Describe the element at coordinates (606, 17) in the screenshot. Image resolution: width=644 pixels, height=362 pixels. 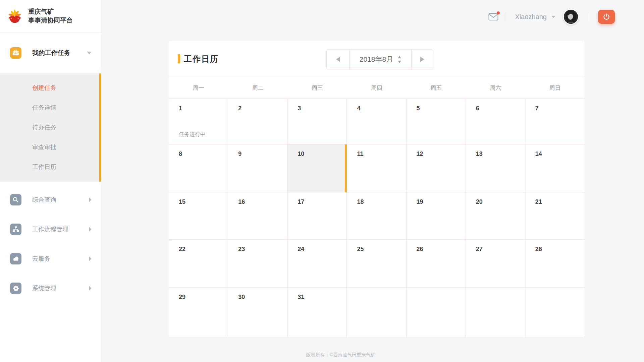
I see `logout-power-button` at that location.